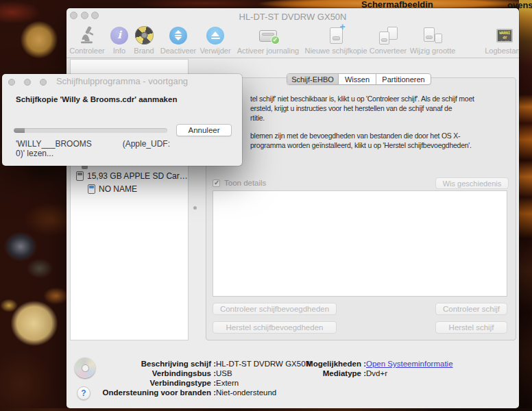  I want to click on info-label: Ondersteuning voor branden, so click(147, 393).